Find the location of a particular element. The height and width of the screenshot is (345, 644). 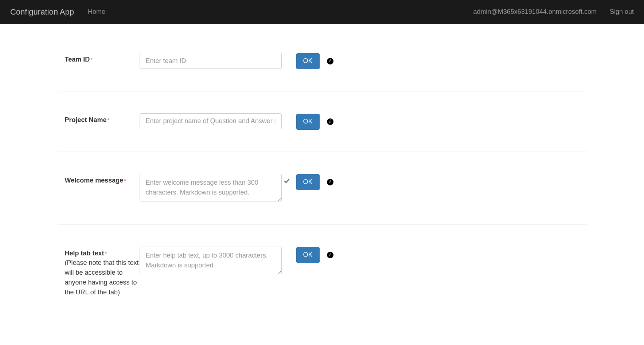

welcome-message-textarea is located at coordinates (211, 188).